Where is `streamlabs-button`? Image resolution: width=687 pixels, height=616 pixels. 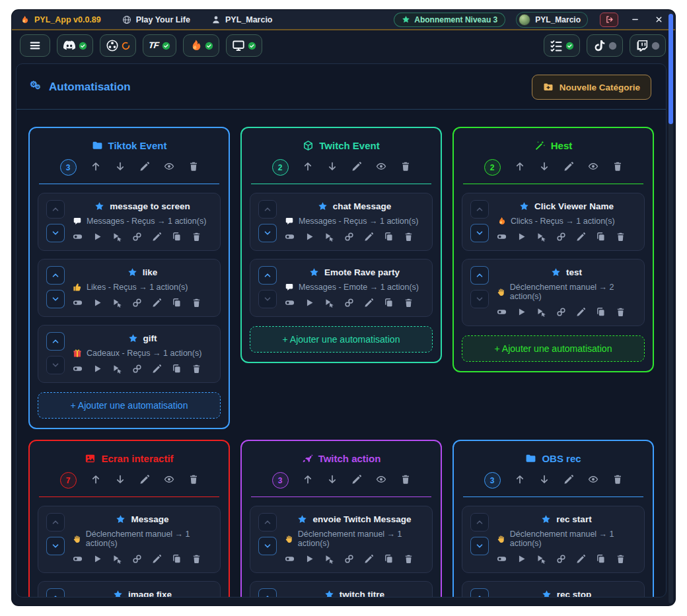 streamlabs-button is located at coordinates (201, 46).